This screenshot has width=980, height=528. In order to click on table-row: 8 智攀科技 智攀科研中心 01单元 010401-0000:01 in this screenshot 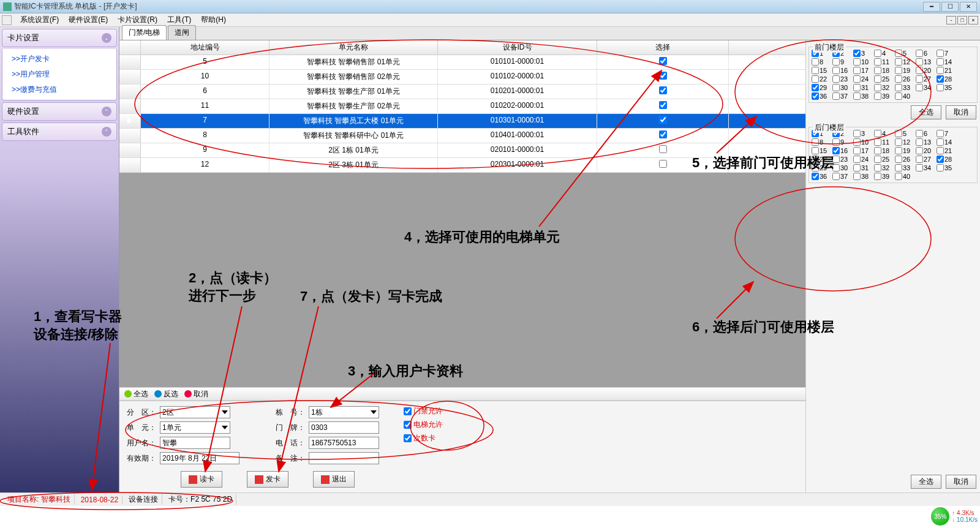, I will do `click(462, 136)`.